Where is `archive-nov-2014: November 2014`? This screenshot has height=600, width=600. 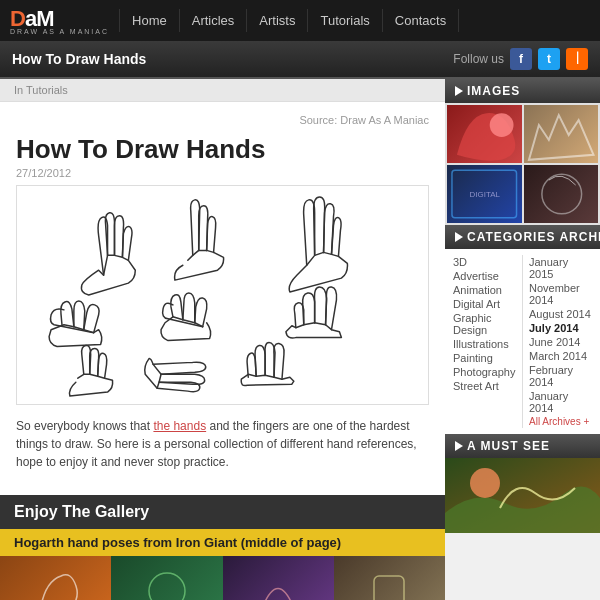 archive-nov-2014: November 2014 is located at coordinates (560, 294).